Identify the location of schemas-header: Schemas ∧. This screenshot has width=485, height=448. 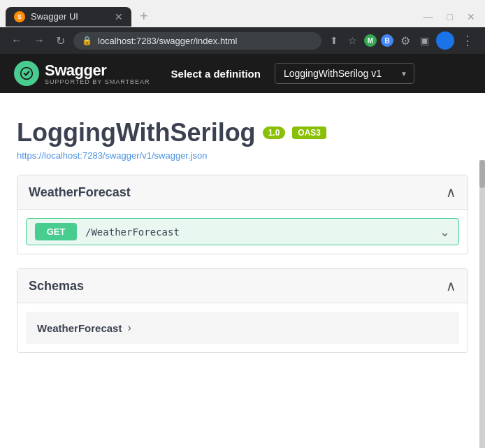
(243, 287).